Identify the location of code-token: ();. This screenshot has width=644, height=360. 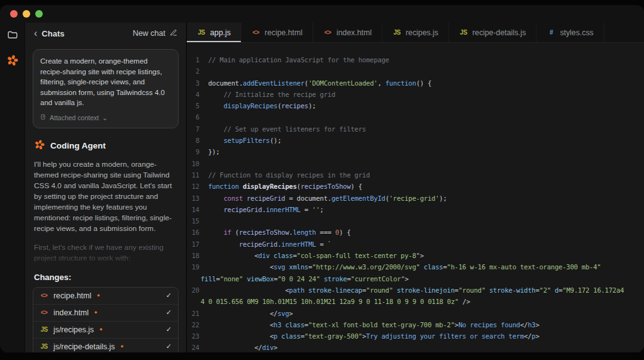
(275, 140).